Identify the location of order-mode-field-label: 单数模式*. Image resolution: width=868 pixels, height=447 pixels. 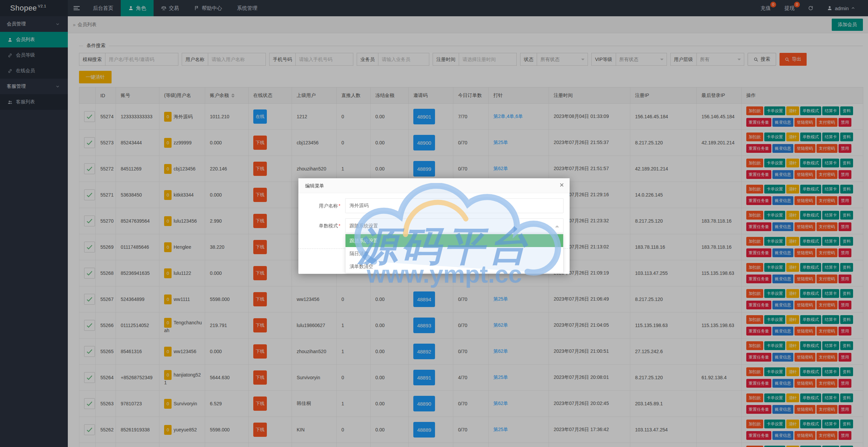
(322, 226).